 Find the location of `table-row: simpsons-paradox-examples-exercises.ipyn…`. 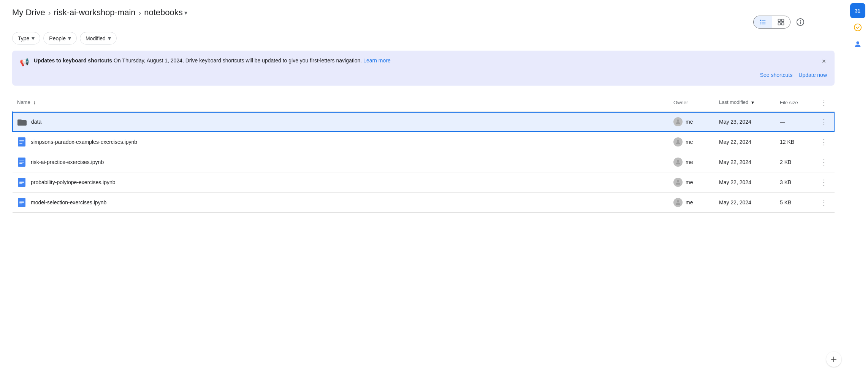

table-row: simpsons-paradox-examples-exercises.ipyn… is located at coordinates (423, 142).